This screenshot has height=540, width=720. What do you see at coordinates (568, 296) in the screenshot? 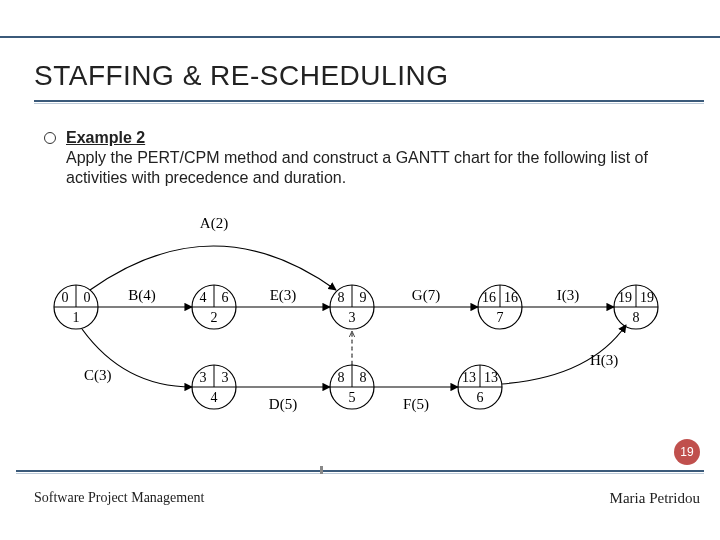
I see `svg-text: I(3)` at bounding box center [568, 296].